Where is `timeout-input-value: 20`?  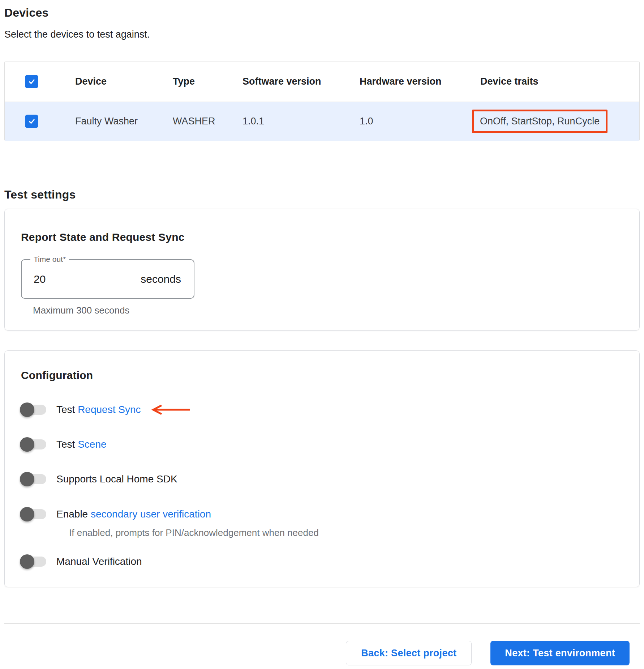 timeout-input-value: 20 is located at coordinates (87, 279).